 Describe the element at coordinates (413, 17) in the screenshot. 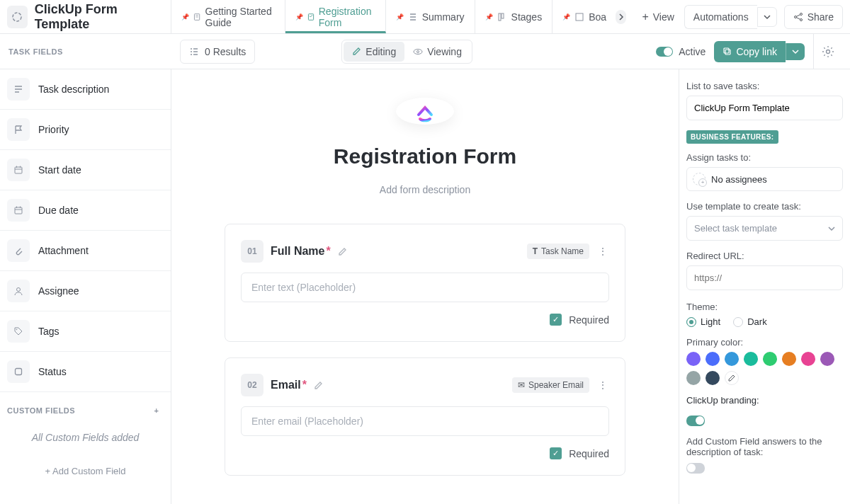

I see `list-icon` at that location.